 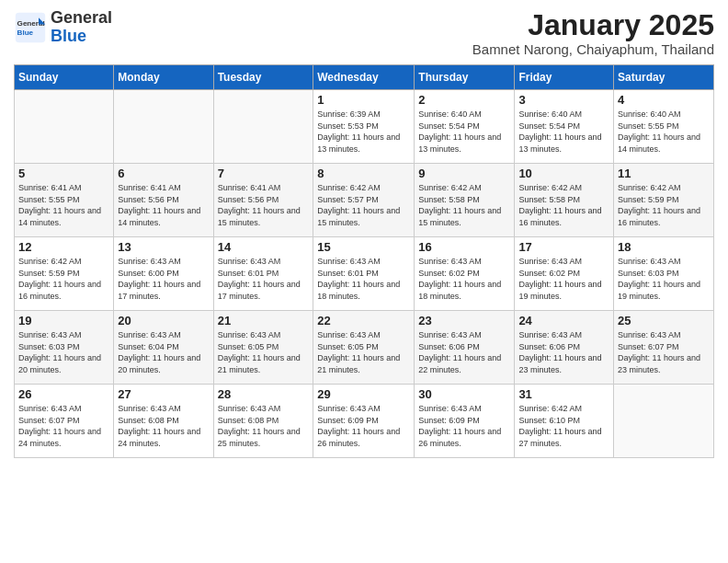 I want to click on day-info: Sunrise: 6:41 AMSunset: 5:55 PMDaylight:…, so click(x=64, y=205).